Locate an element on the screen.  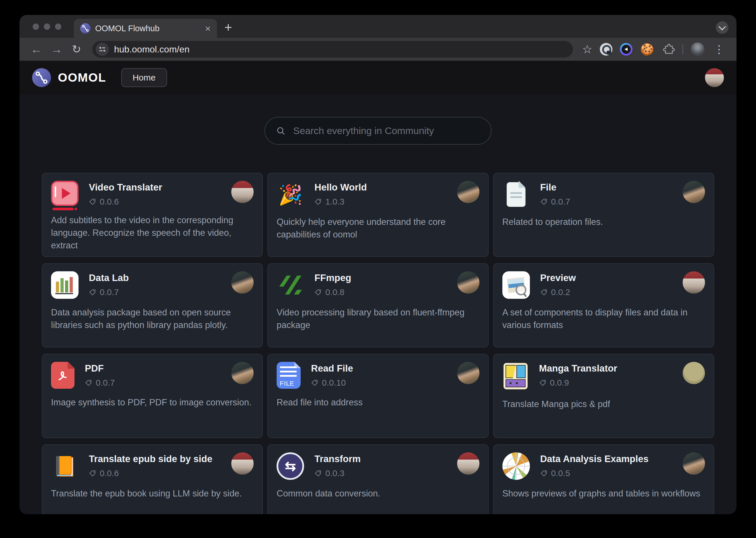
tab-title: OOMOL Flowhub is located at coordinates (148, 28).